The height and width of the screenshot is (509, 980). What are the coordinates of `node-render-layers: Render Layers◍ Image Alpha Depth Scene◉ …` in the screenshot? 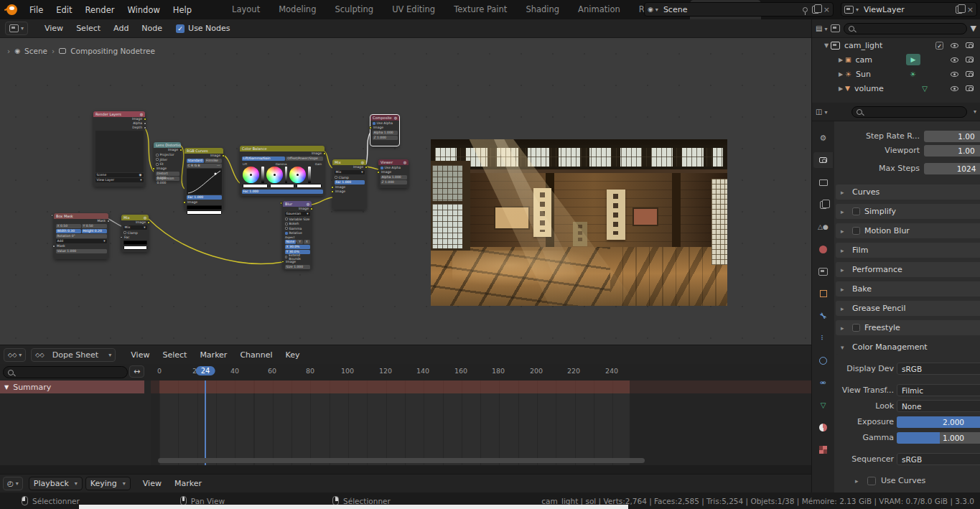 It's located at (119, 149).